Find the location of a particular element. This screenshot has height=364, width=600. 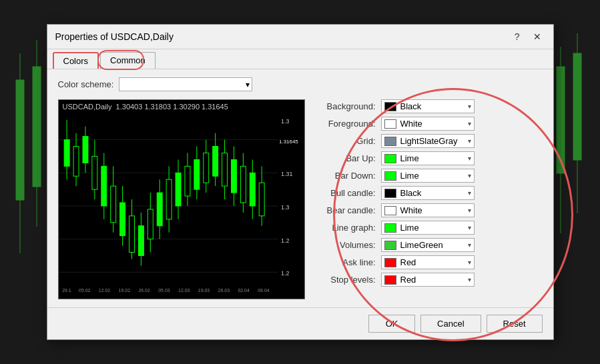

grid-dropdown: LightSlateGray ▾ is located at coordinates (428, 141).